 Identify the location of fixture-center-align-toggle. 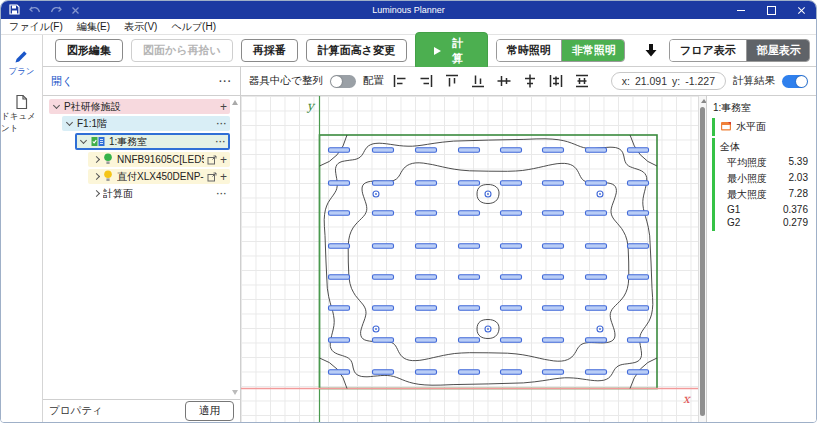
(343, 82).